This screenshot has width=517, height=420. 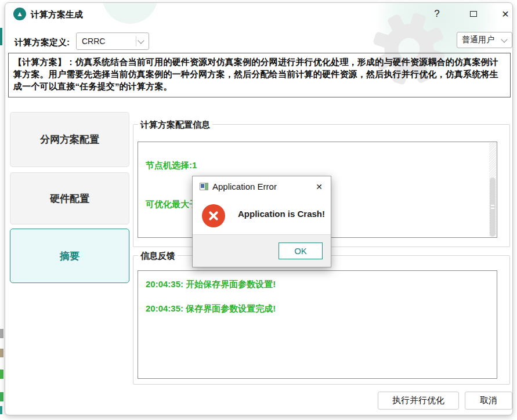 What do you see at coordinates (493, 207) in the screenshot?
I see `scrollbar-thumb` at bounding box center [493, 207].